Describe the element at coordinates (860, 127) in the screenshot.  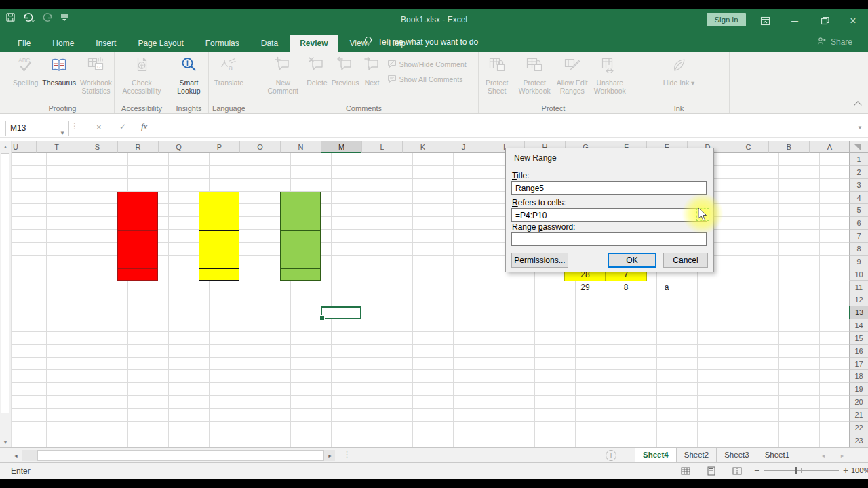
I see `expand-formula-bar-icon: ▼` at that location.